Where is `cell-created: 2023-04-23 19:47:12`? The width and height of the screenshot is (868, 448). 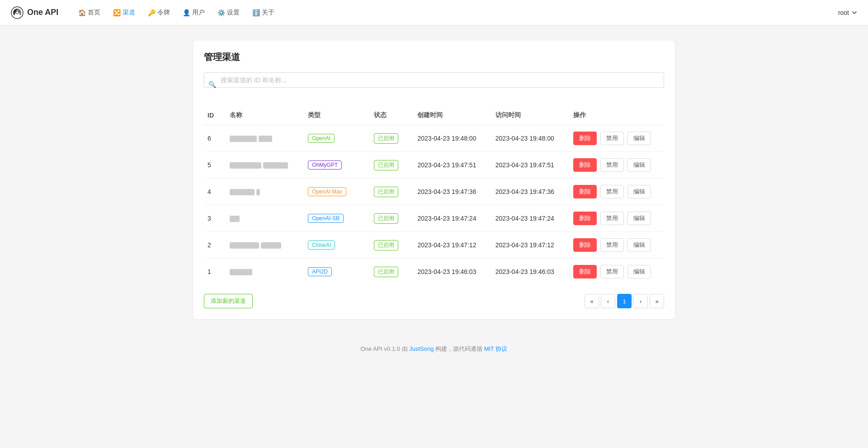
cell-created: 2023-04-23 19:47:12 is located at coordinates (453, 245).